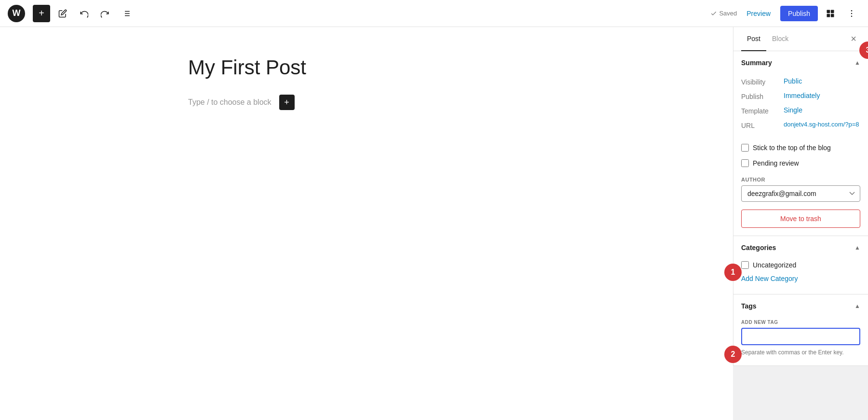 The image size is (868, 420). What do you see at coordinates (366, 85) in the screenshot?
I see `editor-inner: My First Post Type / to choose a block +` at bounding box center [366, 85].